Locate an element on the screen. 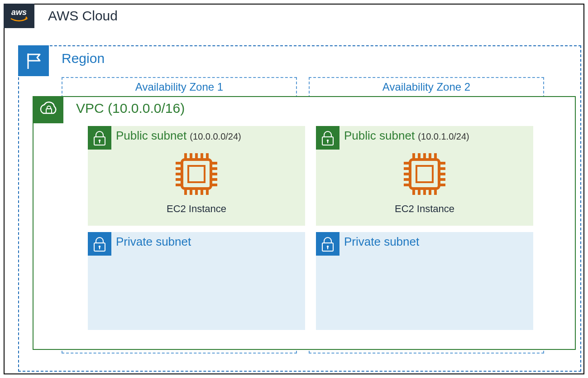 The image size is (588, 378). vpc-title: VPC (10.0.0.0/16) is located at coordinates (130, 108).